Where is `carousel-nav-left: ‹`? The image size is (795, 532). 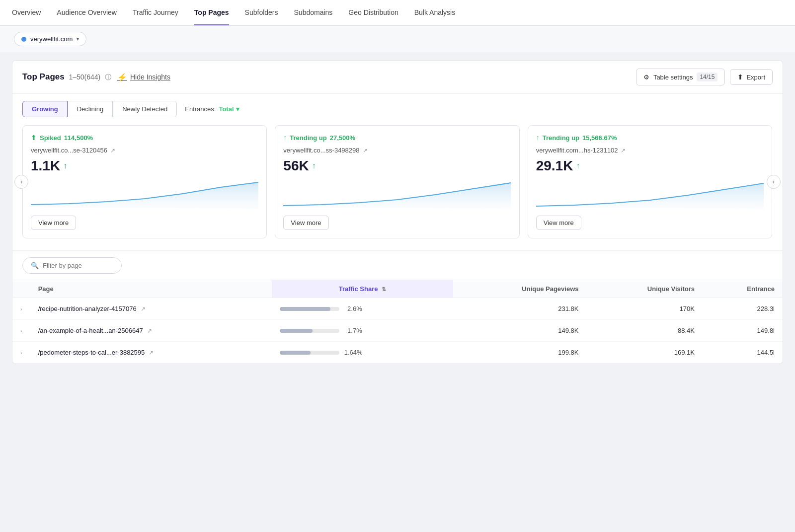
carousel-nav-left: ‹ is located at coordinates (21, 182).